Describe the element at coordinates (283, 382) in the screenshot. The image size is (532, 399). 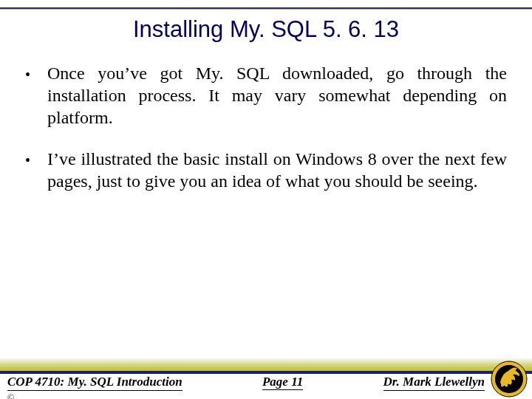
I see `footer-page: Page 11` at that location.